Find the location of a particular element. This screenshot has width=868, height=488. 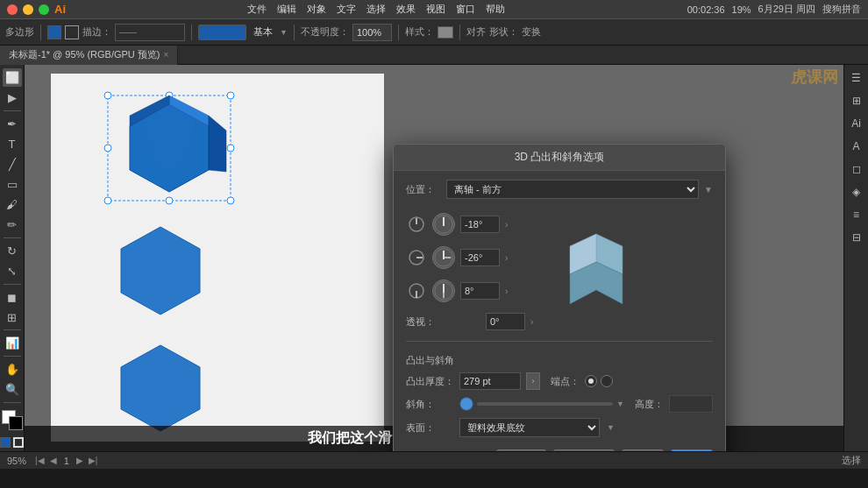

type-tool: T is located at coordinates (12, 144).